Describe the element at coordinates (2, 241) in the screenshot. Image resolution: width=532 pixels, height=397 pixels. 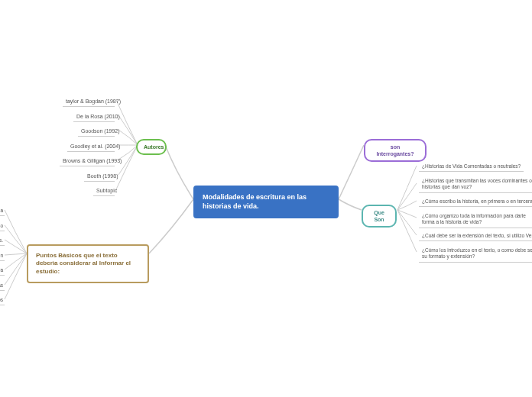
I see `leaf-puntos-2: s.` at that location.